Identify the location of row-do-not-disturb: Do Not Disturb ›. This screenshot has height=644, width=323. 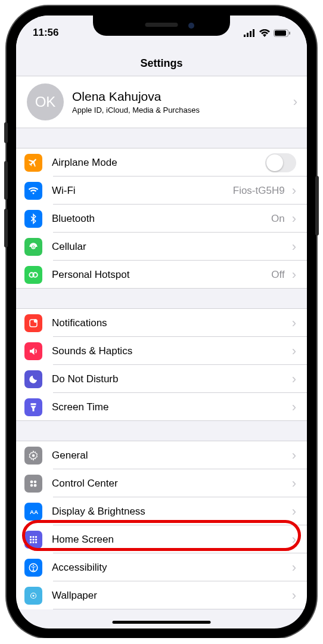
(162, 379).